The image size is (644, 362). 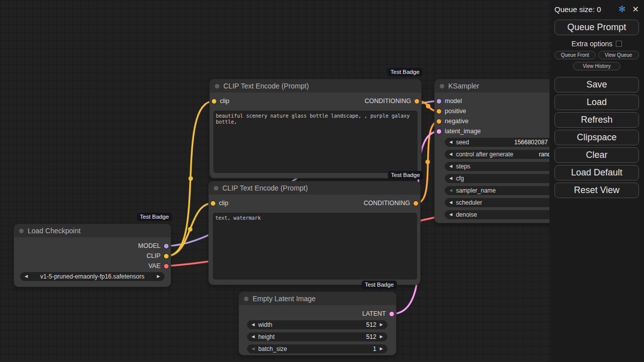 What do you see at coordinates (267, 337) in the screenshot?
I see `widget-label: height` at bounding box center [267, 337].